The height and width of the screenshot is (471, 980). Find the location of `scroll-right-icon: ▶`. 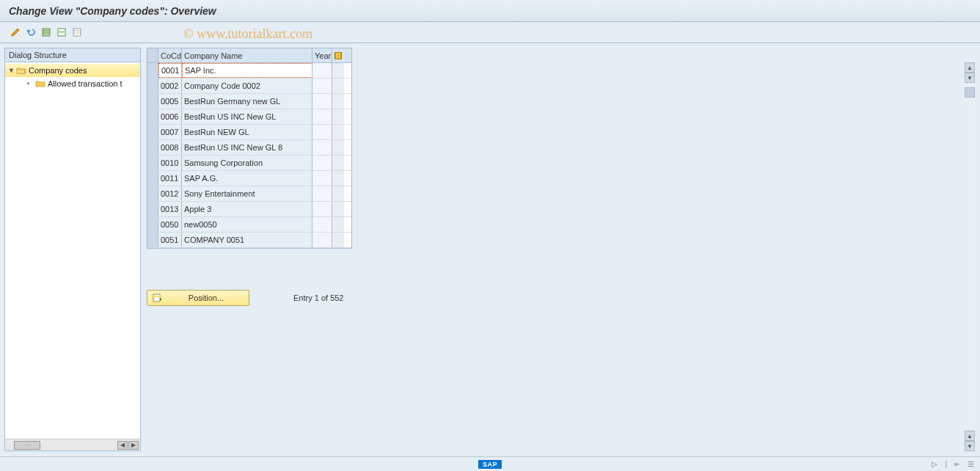

scroll-right-icon: ▶ is located at coordinates (134, 445).